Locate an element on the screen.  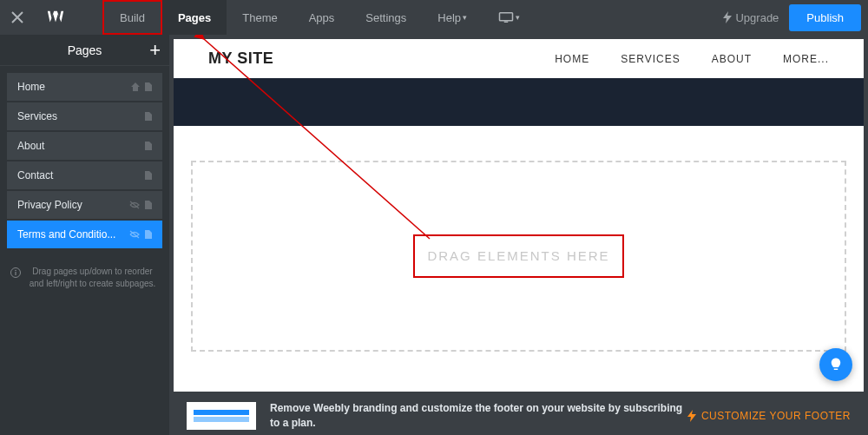
desktop-icon is located at coordinates (506, 17).